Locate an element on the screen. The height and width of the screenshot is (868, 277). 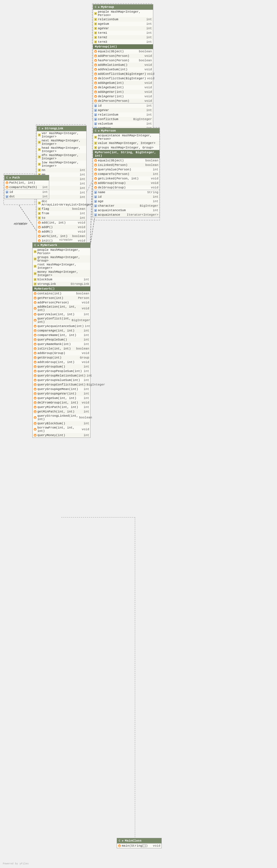
myperson-stereotype: C ▶ is located at coordinates (97, 131).